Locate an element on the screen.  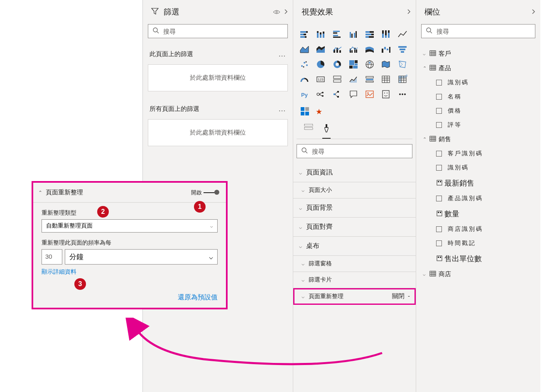
section-page-size: ⌵頁面大小 is located at coordinates (355, 190).